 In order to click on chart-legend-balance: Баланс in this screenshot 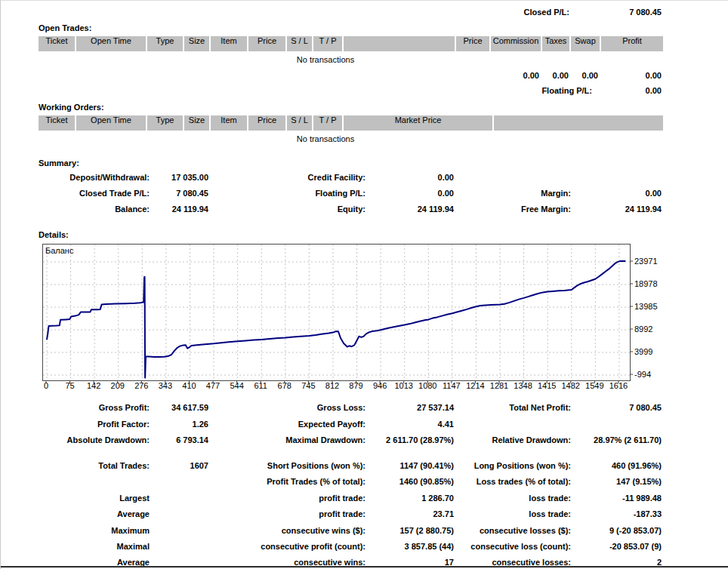, I will do `click(59, 251)`.